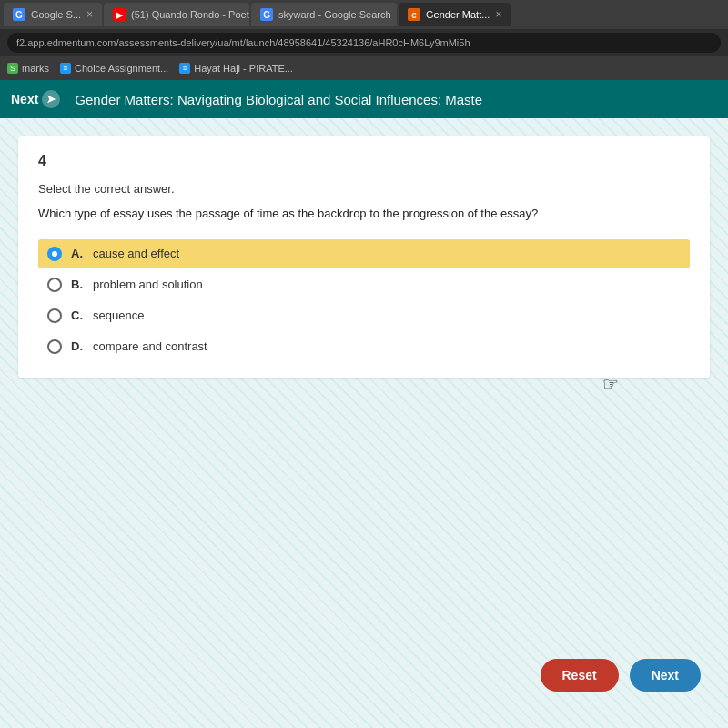  Describe the element at coordinates (364, 316) in the screenshot. I see `option-c: C. sequence` at that location.